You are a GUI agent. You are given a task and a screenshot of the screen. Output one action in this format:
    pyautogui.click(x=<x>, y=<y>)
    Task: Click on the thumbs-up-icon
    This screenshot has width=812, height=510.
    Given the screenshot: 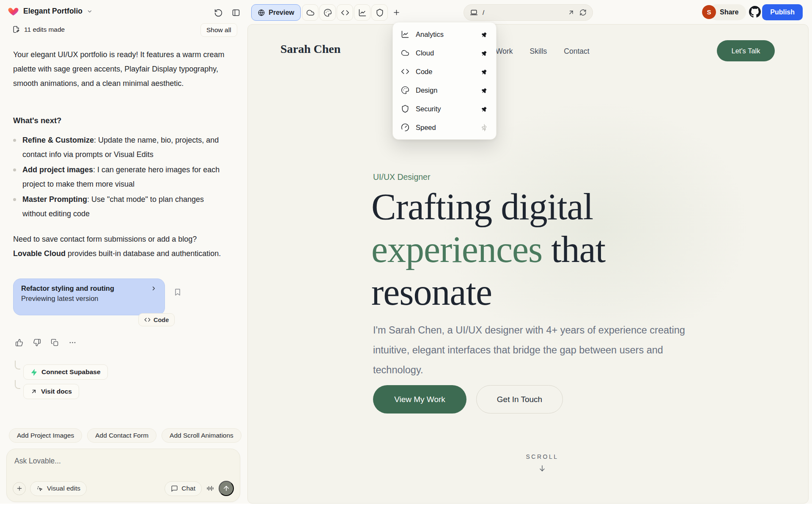 What is the action you would take?
    pyautogui.click(x=19, y=343)
    